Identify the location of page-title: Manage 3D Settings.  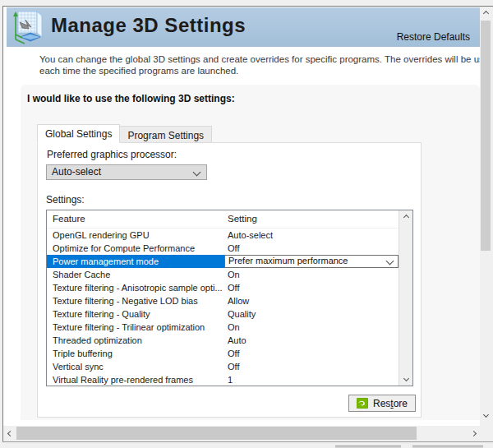
(148, 25).